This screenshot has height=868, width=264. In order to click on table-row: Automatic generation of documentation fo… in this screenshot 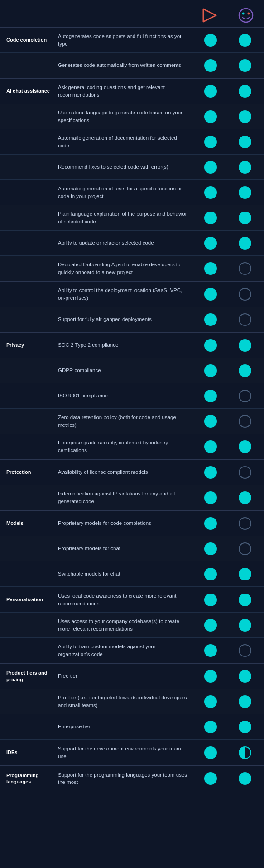, I will do `click(132, 142)`.